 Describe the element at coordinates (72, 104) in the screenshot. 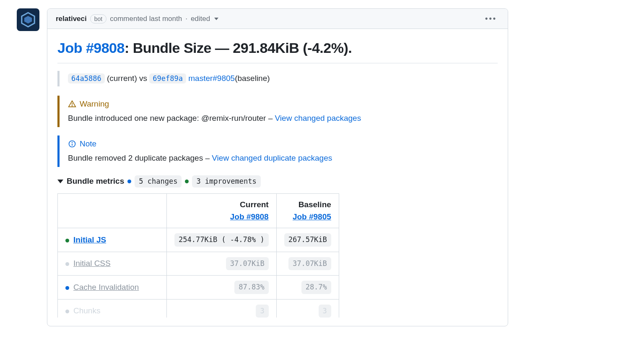

I see `warning-icon` at that location.